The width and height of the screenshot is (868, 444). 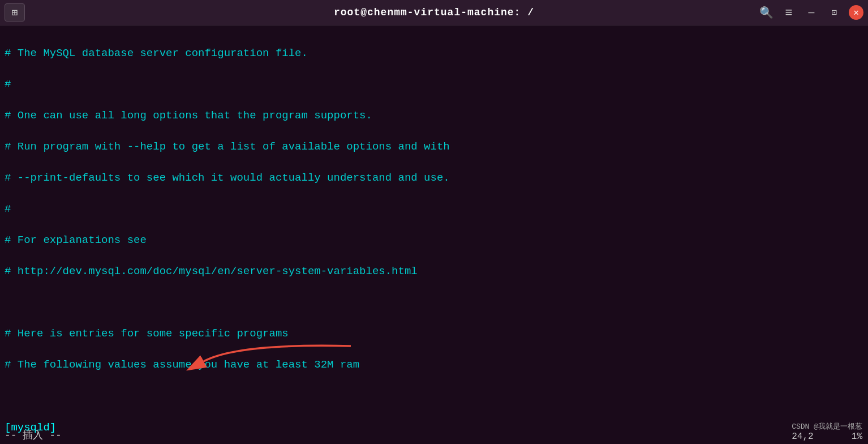 I want to click on line-1: # The MySQL database server configuratio…, so click(x=434, y=54).